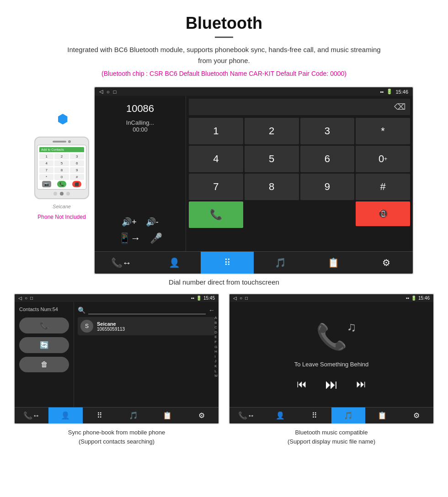  Describe the element at coordinates (140, 130) in the screenshot. I see `call-time: 00:00` at that location.